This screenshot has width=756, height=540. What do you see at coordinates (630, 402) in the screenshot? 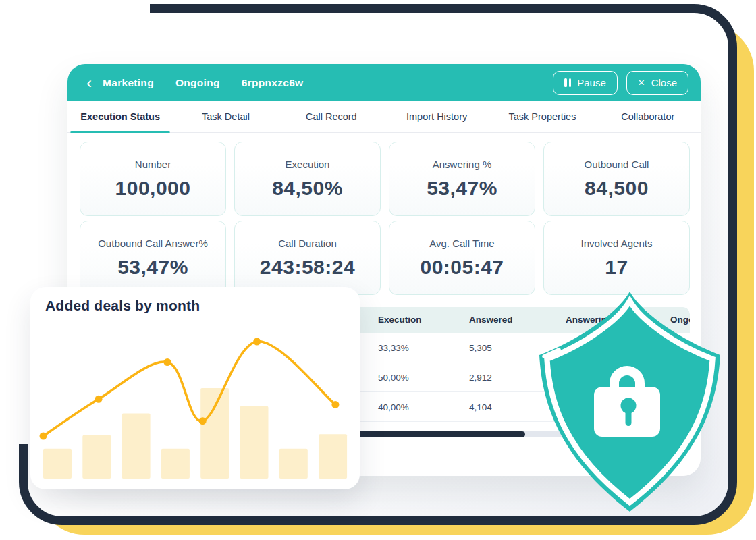
I see `shield-lock-icon` at bounding box center [630, 402].